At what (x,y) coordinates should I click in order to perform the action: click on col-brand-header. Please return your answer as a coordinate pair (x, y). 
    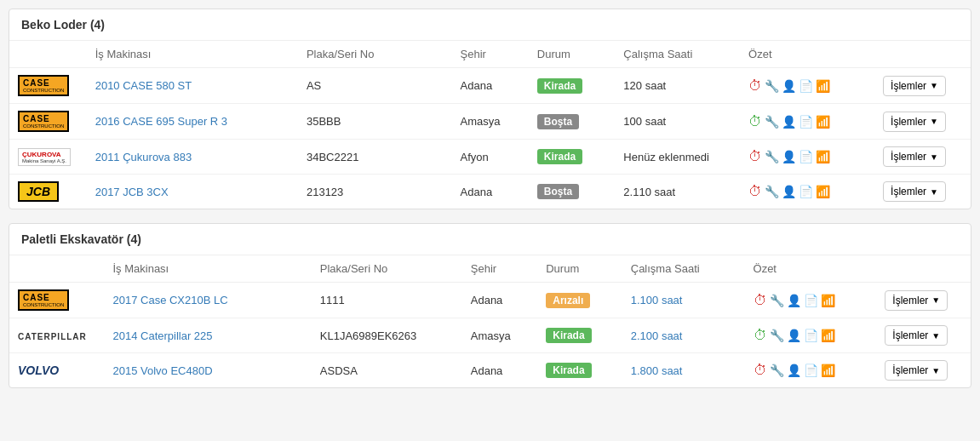
    Looking at the image, I should click on (56, 269).